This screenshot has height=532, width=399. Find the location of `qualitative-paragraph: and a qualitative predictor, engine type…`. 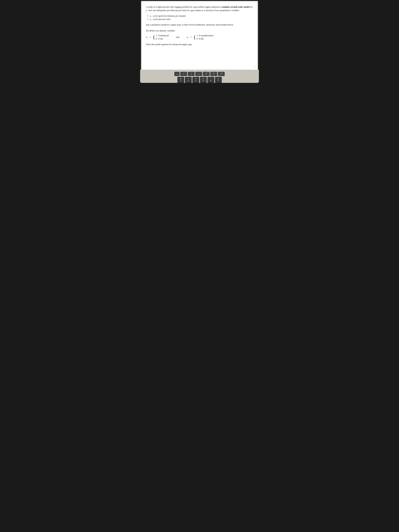

qualitative-paragraph: and a qualitative predictor, engine type… is located at coordinates (200, 25).